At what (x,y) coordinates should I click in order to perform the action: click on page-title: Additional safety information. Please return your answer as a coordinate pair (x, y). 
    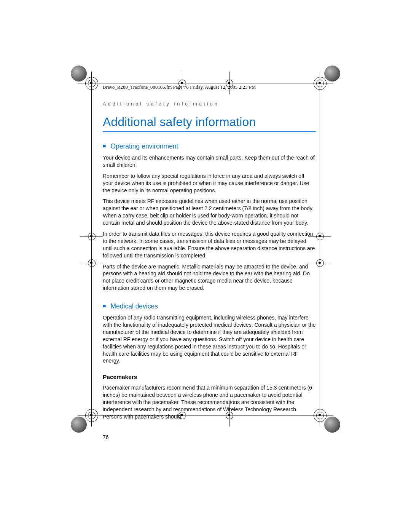
    Looking at the image, I should click on (209, 122).